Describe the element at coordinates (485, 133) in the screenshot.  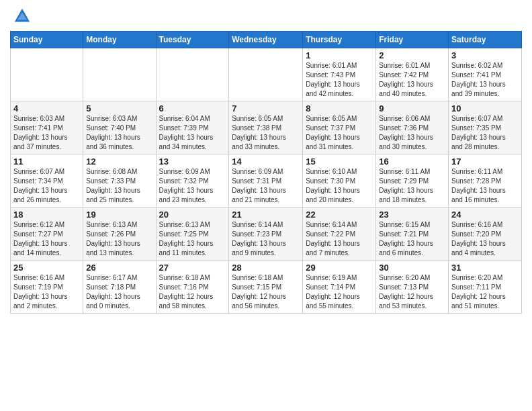
I see `day-info: Sunrise: 6:07 AM Sunset: 7:35 PM Dayligh…` at that location.